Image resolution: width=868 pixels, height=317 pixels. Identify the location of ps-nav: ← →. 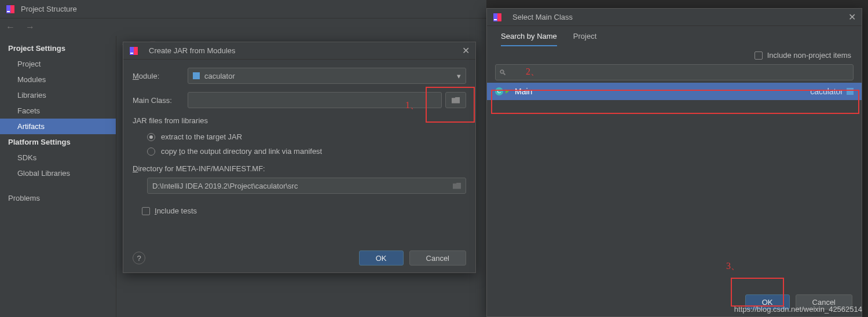
(243, 27).